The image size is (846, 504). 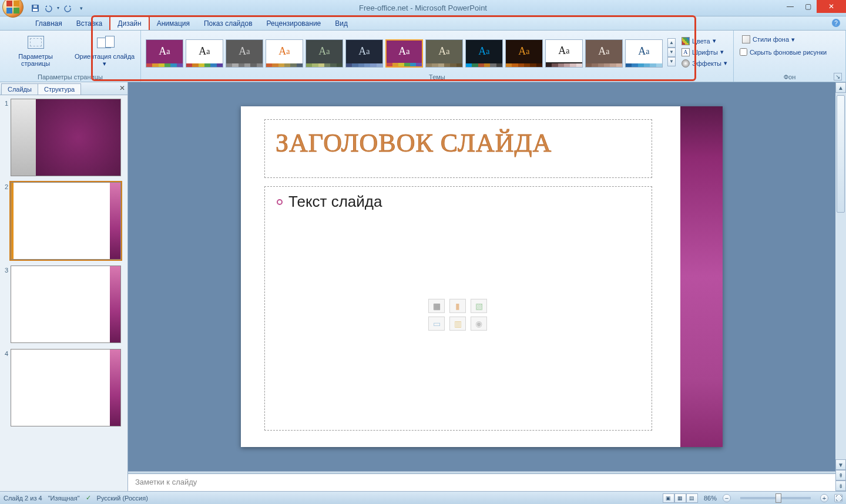 I want to click on theme-thumb-7: Aa, so click(x=444, y=53).